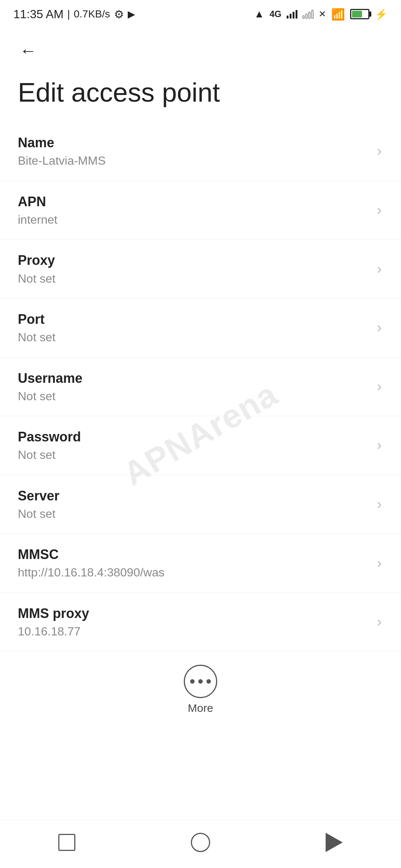 This screenshot has height=868, width=401. Describe the element at coordinates (200, 47) in the screenshot. I see `back-button-area: ←` at that location.